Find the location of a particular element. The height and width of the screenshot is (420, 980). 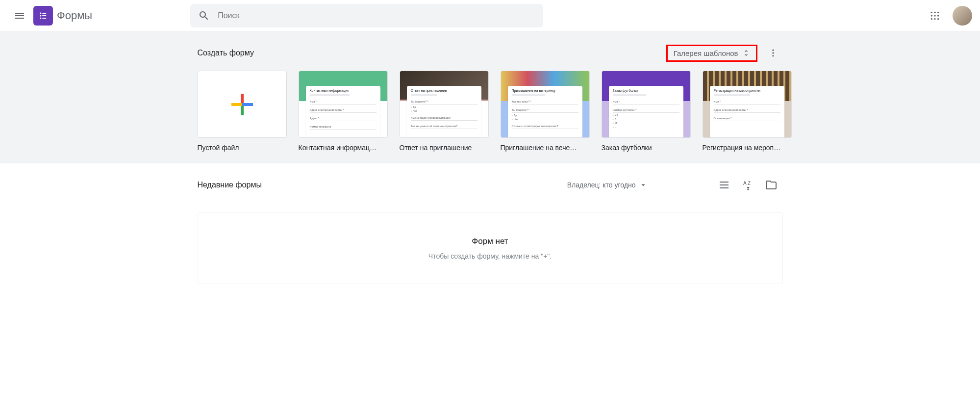

hamburger-icon is located at coordinates (20, 16).